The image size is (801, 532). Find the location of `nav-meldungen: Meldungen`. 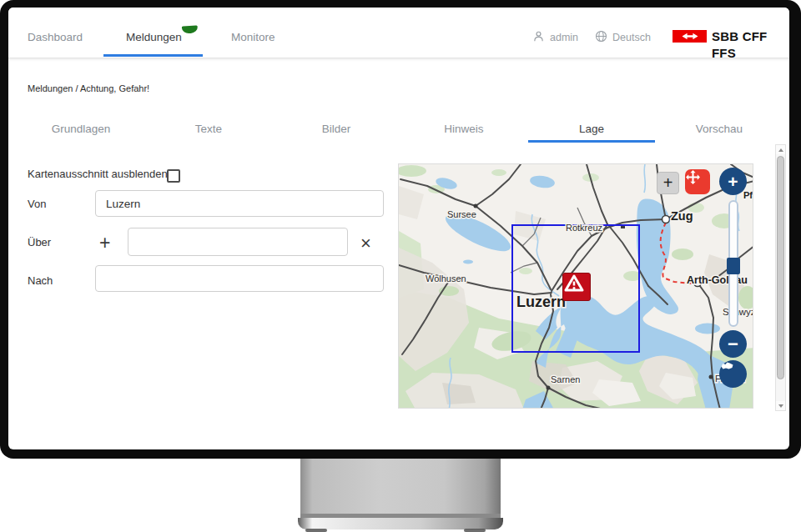

nav-meldungen: Meldungen is located at coordinates (154, 38).